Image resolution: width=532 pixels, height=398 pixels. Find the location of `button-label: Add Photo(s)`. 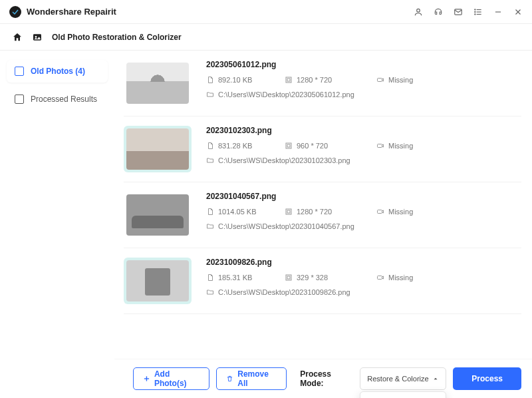

button-label: Add Photo(s) is located at coordinates (177, 379).